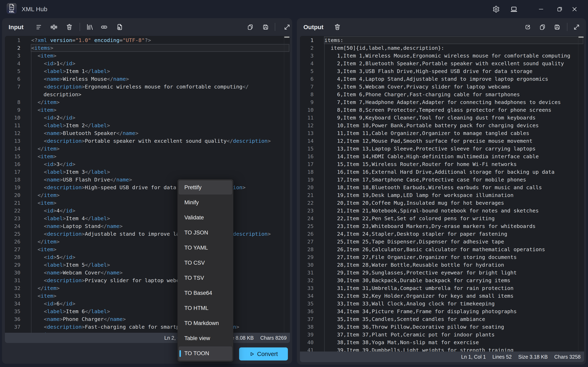 The width and height of the screenshot is (588, 367). I want to click on line-number: 39, so click(307, 334).